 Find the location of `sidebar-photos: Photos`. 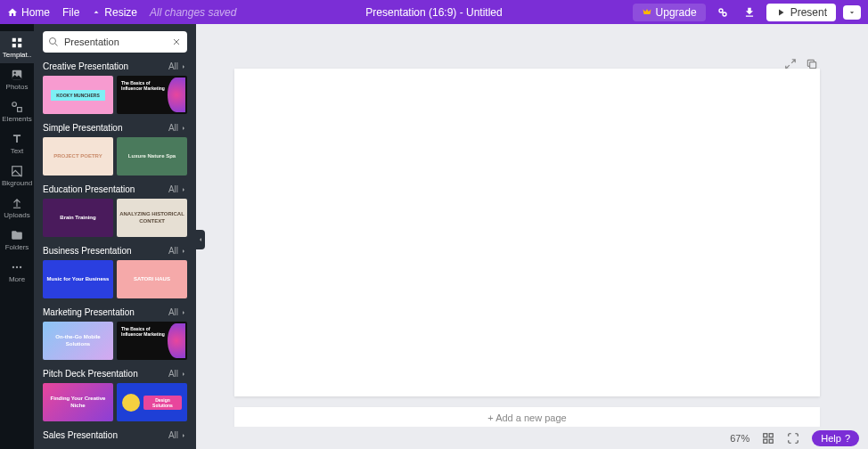

sidebar-photos: Photos is located at coordinates (17, 79).